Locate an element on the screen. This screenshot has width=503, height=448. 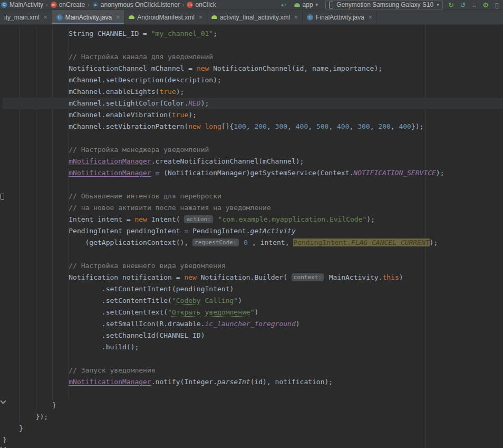
toolbar-action-icons: ↻↺≡⚙▯ is located at coordinates (473, 5).